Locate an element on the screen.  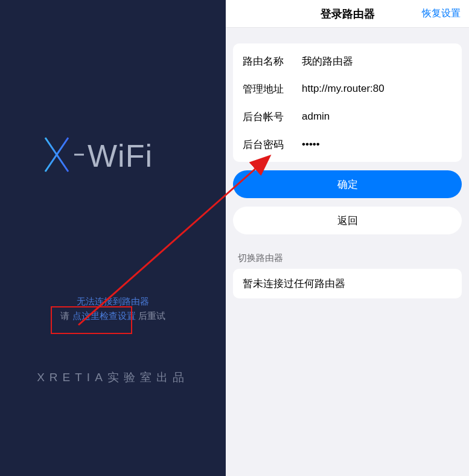
field-label: 后台帐号 is located at coordinates (272, 117).